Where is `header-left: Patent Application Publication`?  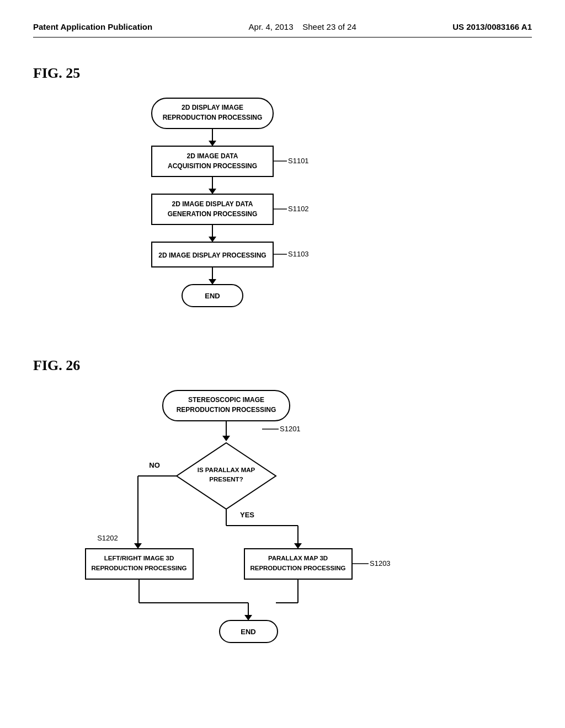 header-left: Patent Application Publication is located at coordinates (93, 26).